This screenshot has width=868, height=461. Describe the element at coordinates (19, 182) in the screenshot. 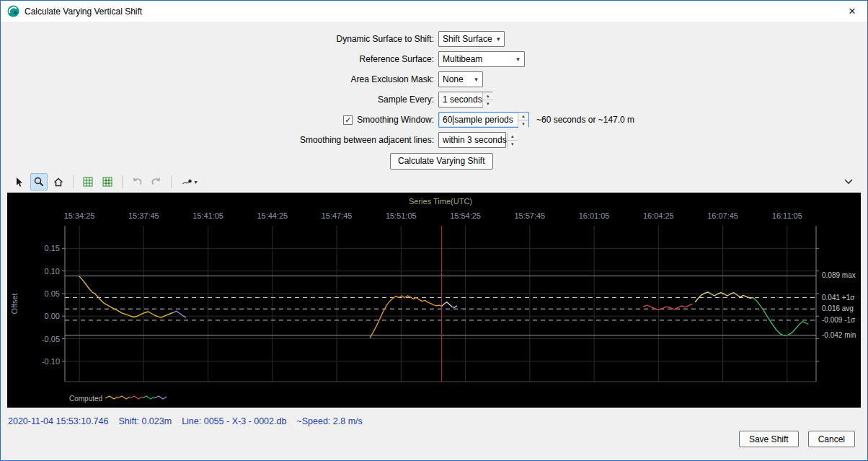

I see `pointer-icon` at that location.